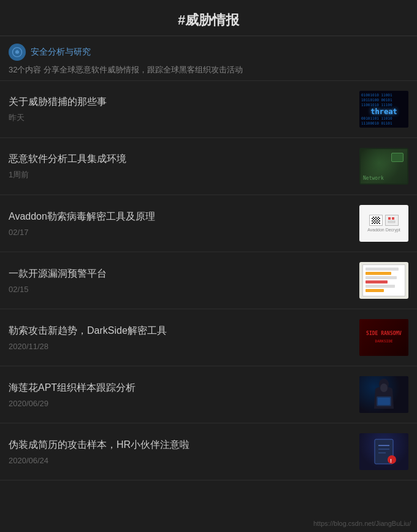  What do you see at coordinates (362, 523) in the screenshot?
I see `footer-url: https://blog.csdn.net/JiangBuLiu/` at bounding box center [362, 523].